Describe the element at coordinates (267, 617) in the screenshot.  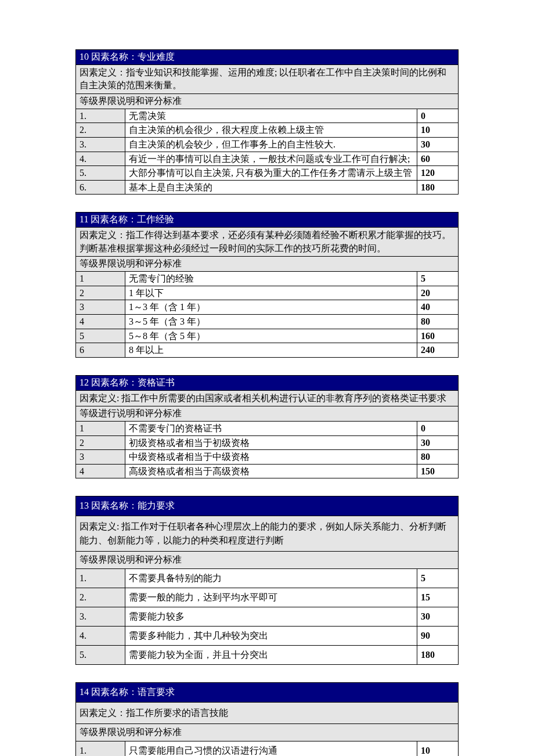
I see `level-row: 3.需要能力较多30` at that location.